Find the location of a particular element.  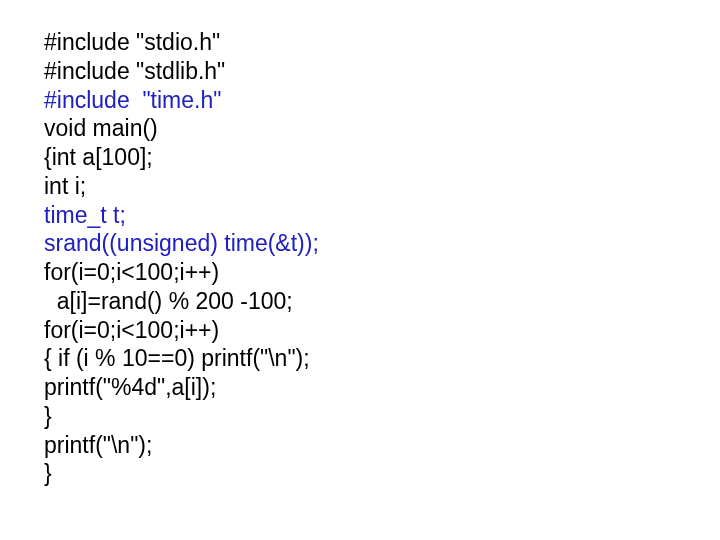

code-line: void main() is located at coordinates (382, 128).